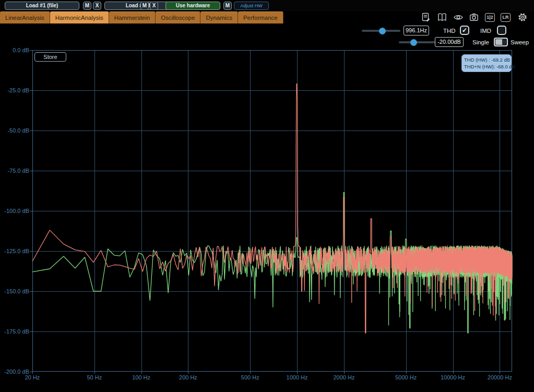  What do you see at coordinates (413, 43) in the screenshot?
I see `level-slider-thumb` at bounding box center [413, 43].